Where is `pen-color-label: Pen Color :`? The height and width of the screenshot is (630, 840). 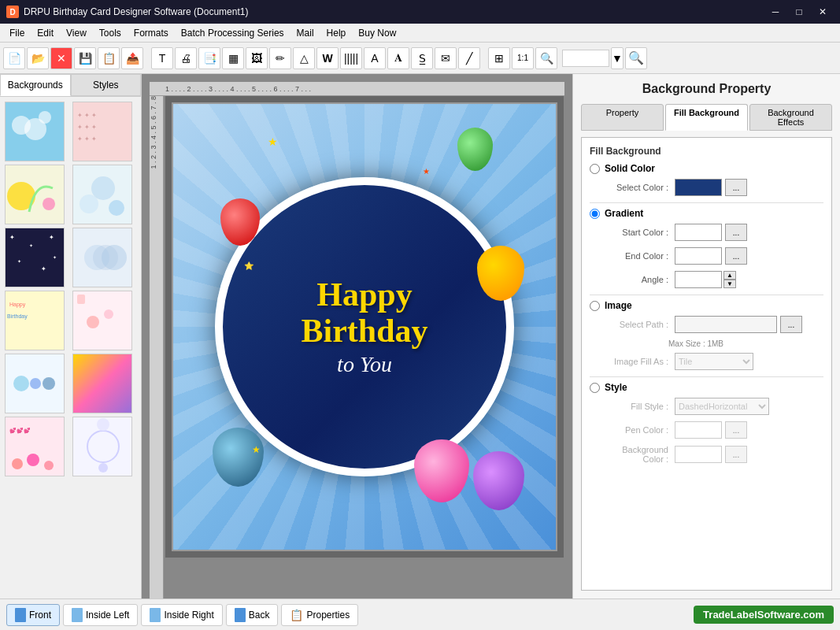 pen-color-label: Pen Color : is located at coordinates (639, 430).